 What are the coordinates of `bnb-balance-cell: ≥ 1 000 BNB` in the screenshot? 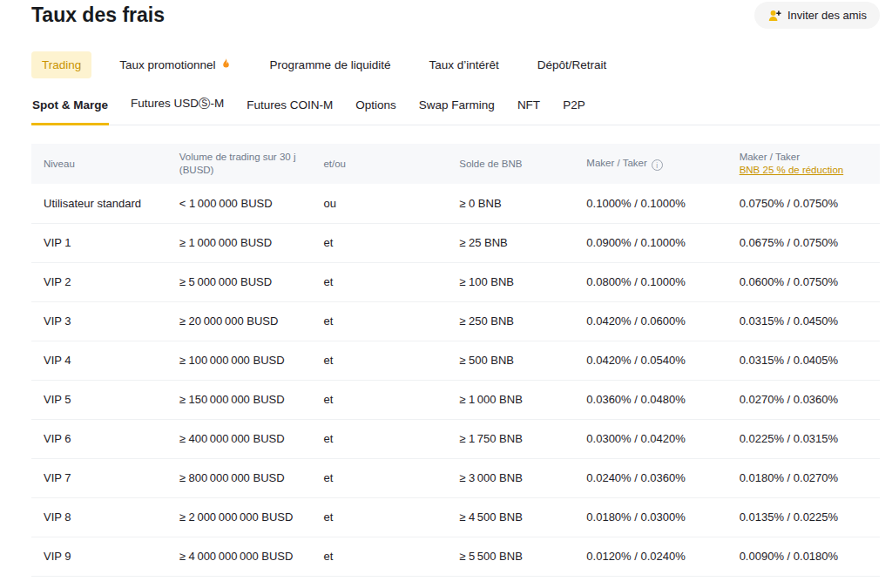 It's located at (510, 399).